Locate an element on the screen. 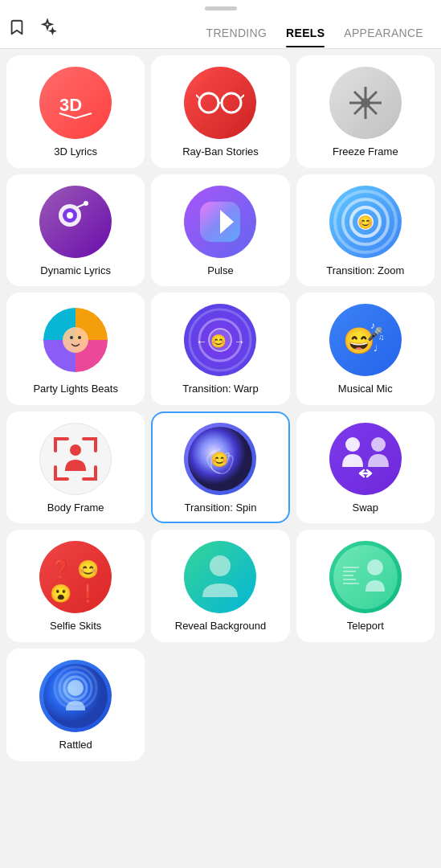 The width and height of the screenshot is (441, 868). top-bar is located at coordinates (220, 6).